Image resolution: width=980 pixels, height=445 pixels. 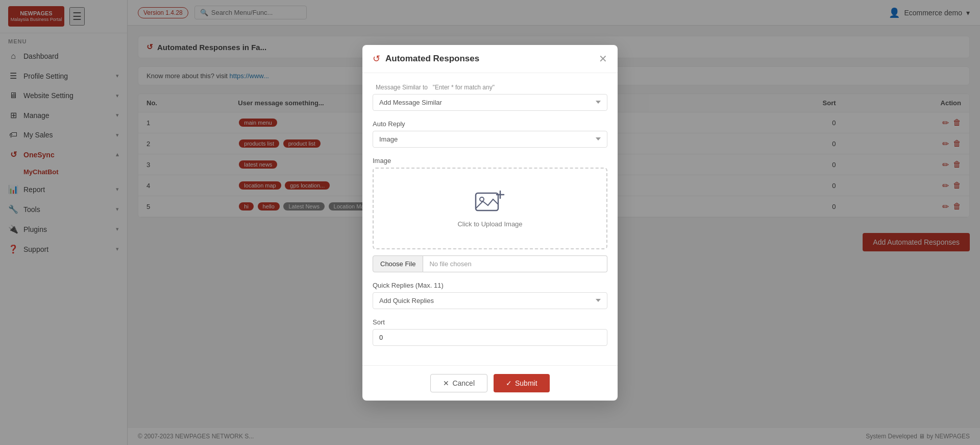 What do you see at coordinates (490, 322) in the screenshot?
I see `sort-label: Sort` at bounding box center [490, 322].